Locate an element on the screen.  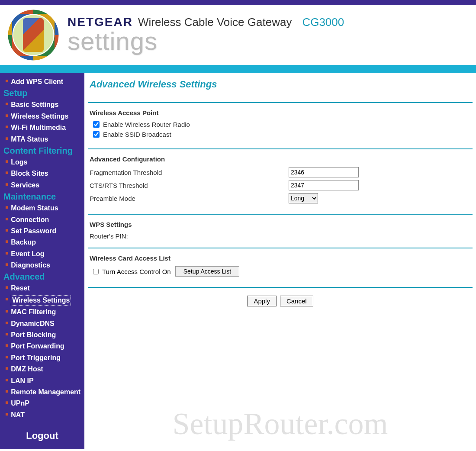
watermark-text: SetupRouter.com is located at coordinates (280, 424).